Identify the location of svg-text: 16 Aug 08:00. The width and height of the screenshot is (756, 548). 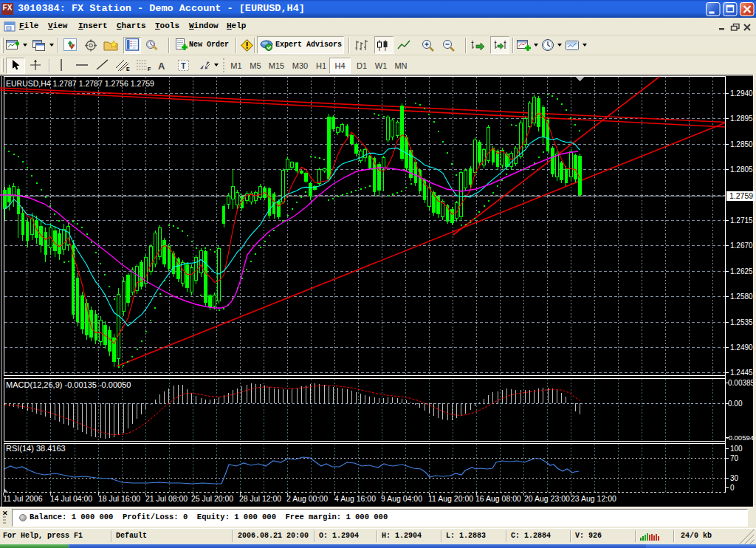
(498, 499).